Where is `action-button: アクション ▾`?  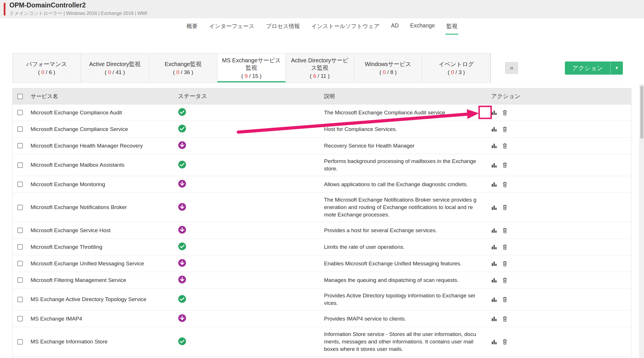 action-button: アクション ▾ is located at coordinates (594, 68).